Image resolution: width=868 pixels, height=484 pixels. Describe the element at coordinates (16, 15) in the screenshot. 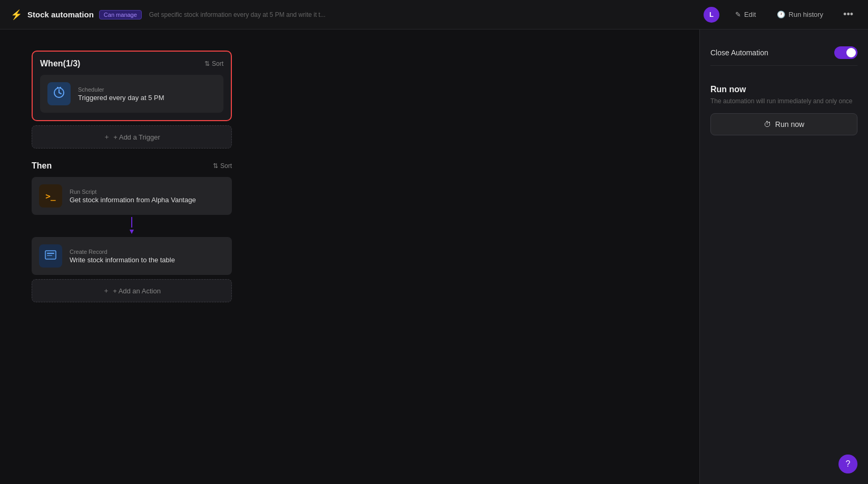

I see `automation-icon: ⚡` at that location.